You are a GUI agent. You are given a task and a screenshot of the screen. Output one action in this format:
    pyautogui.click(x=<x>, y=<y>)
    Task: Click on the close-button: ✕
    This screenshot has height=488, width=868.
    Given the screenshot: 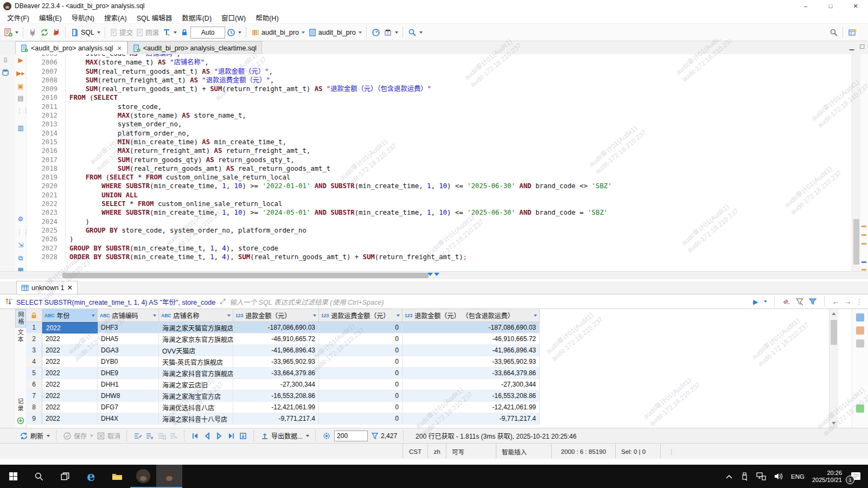 What is the action you would take?
    pyautogui.click(x=856, y=6)
    